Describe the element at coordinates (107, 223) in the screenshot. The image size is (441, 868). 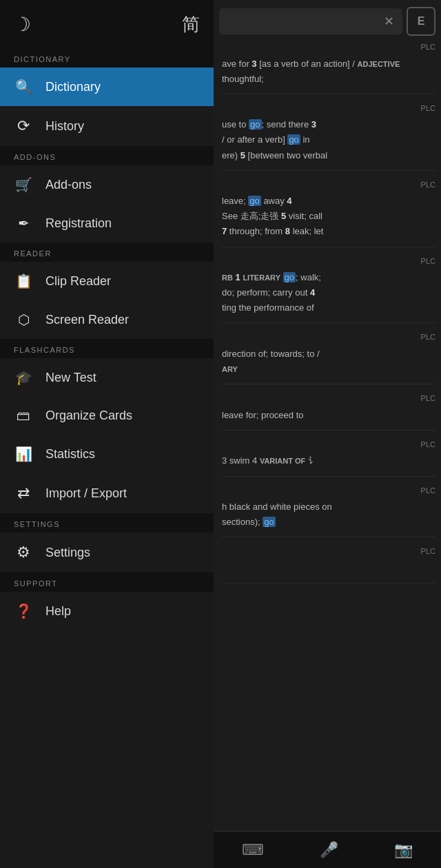
I see `sidebar-item-registration: ✒ Registration` at that location.